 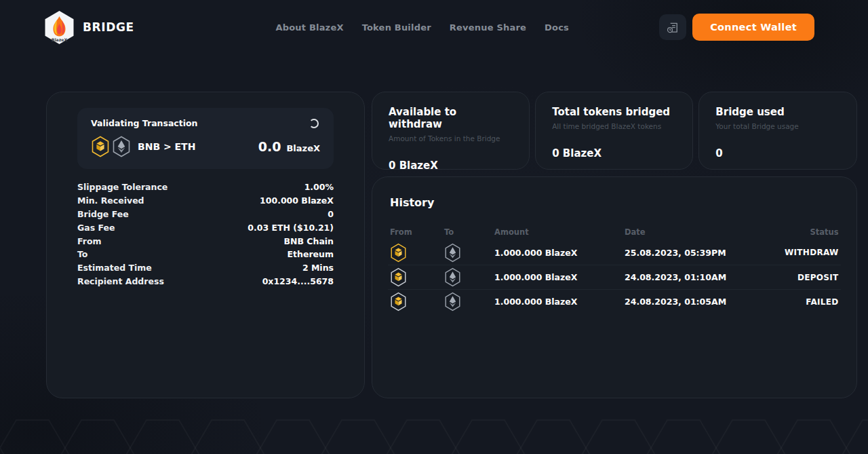 I want to click on detail-recipient-address: Recipient Address 0x1234....5678, so click(x=205, y=282).